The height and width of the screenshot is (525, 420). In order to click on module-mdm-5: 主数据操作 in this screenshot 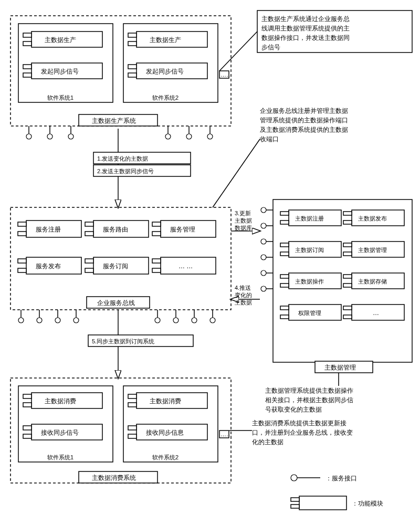, I will do `click(311, 281)`.